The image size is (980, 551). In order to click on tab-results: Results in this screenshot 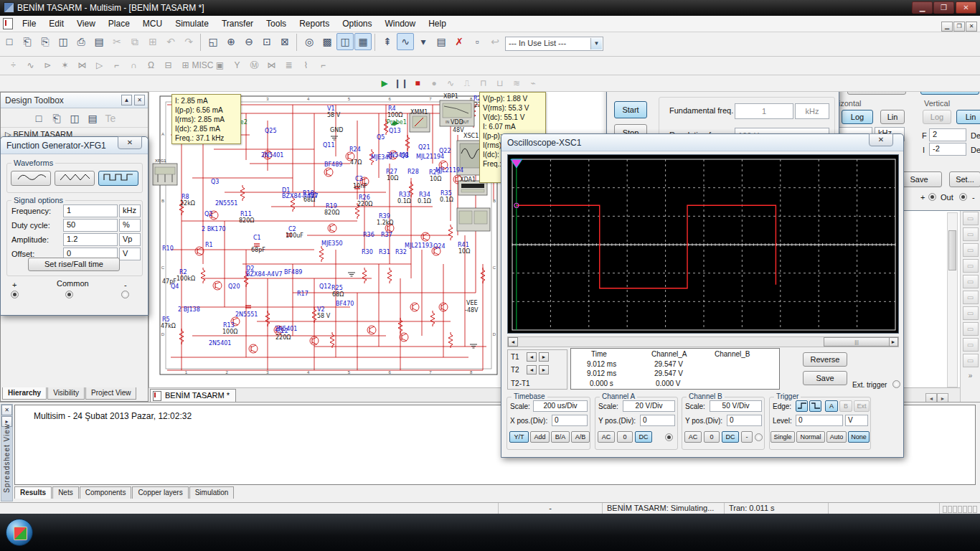, I will do `click(33, 492)`.